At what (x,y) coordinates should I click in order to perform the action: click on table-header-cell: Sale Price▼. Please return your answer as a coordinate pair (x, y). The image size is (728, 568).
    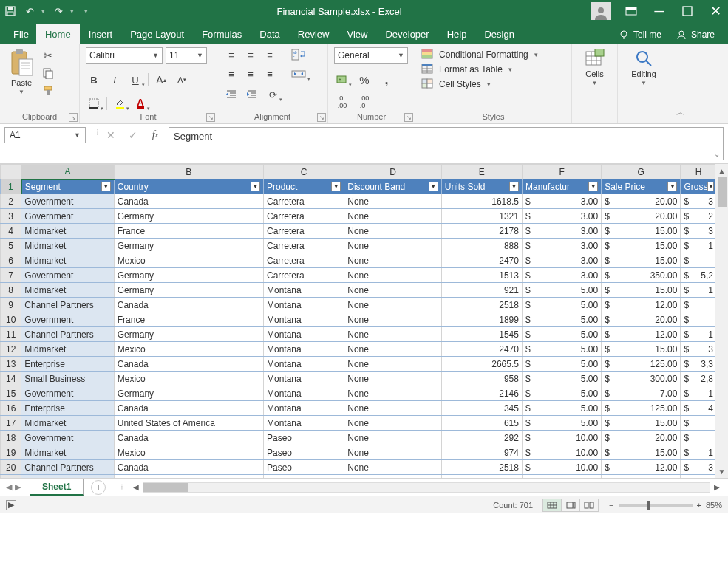
    Looking at the image, I should click on (642, 187).